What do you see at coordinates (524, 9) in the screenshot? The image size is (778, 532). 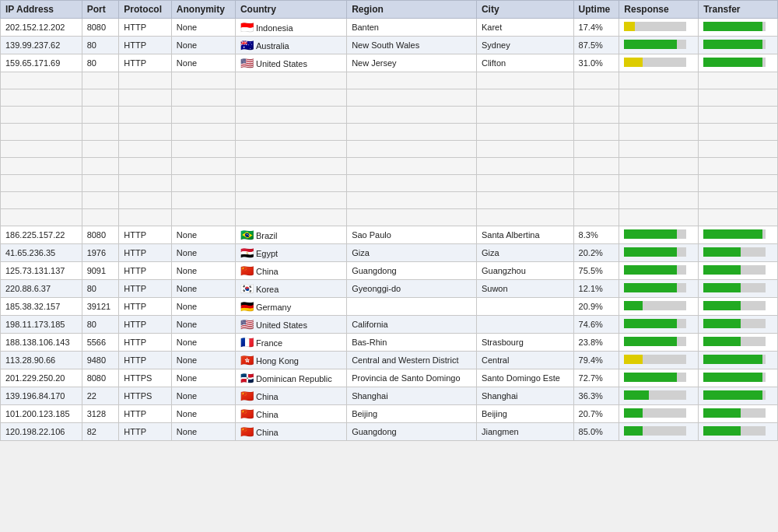 I see `header-city: City` at bounding box center [524, 9].